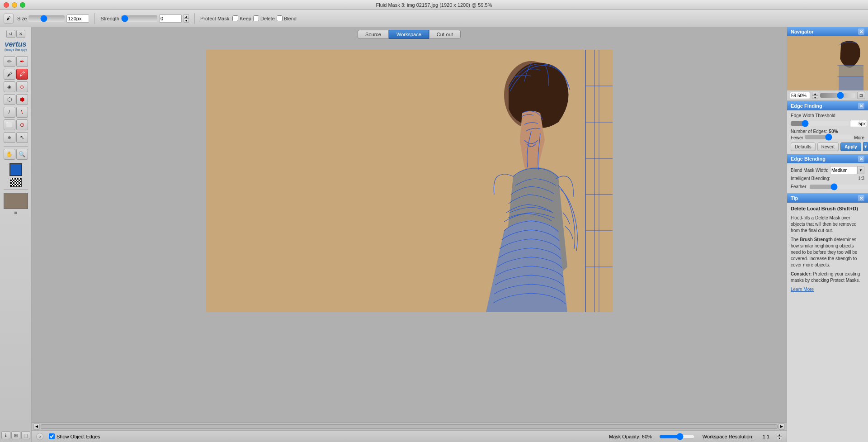  What do you see at coordinates (861, 32) in the screenshot?
I see `navigator-close-btn: ✕` at bounding box center [861, 32].